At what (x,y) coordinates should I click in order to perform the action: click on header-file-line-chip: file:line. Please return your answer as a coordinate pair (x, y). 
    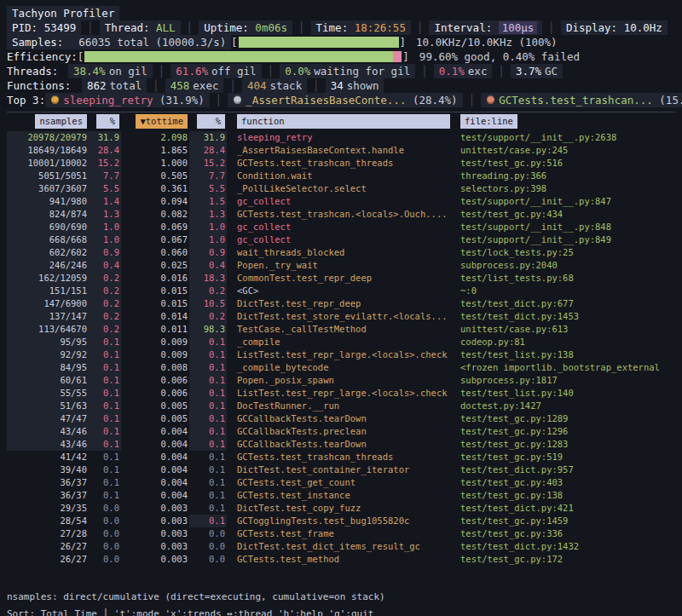
    Looking at the image, I should click on (489, 121).